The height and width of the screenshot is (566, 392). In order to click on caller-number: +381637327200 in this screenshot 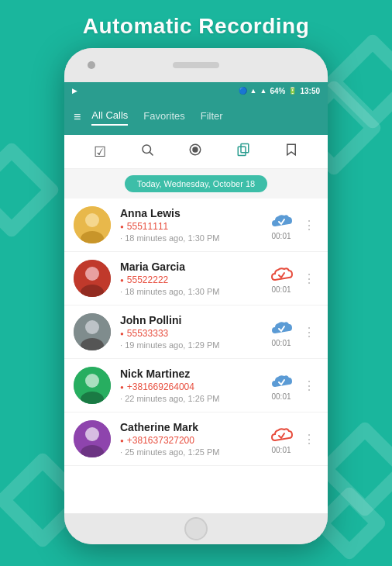, I will do `click(194, 440)`.